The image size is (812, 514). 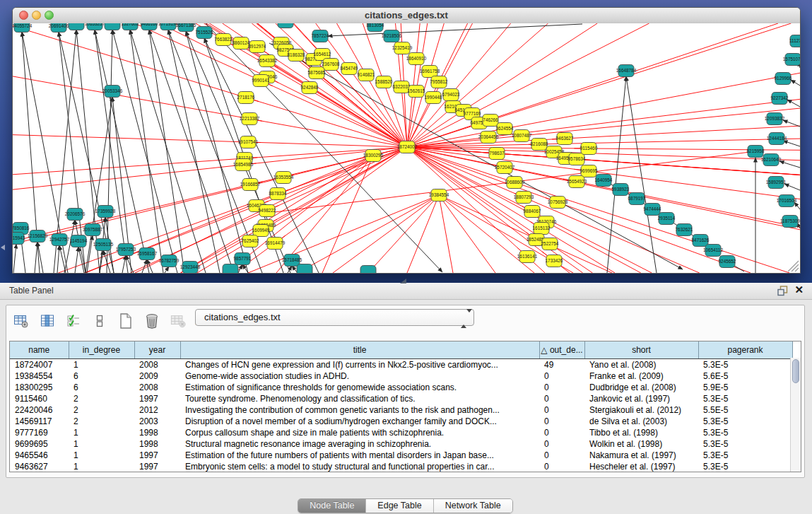 I want to click on graph-node: 798637, so click(x=497, y=154).